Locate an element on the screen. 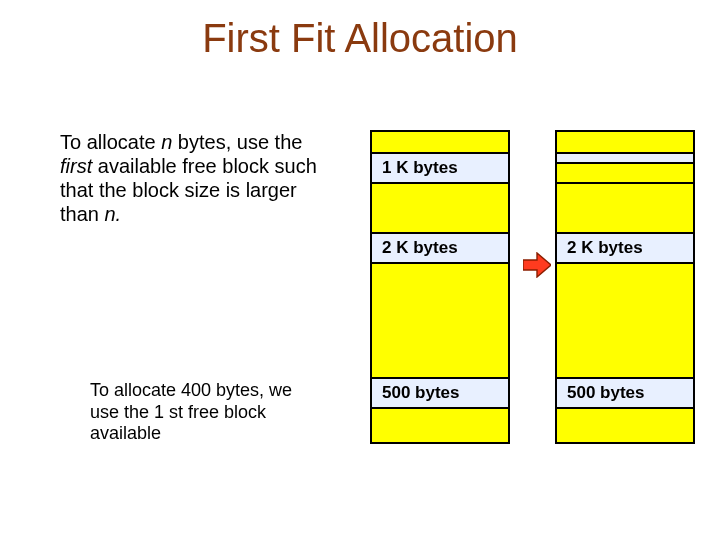 This screenshot has width=720, height=540. desc-n: n is located at coordinates (166, 142).